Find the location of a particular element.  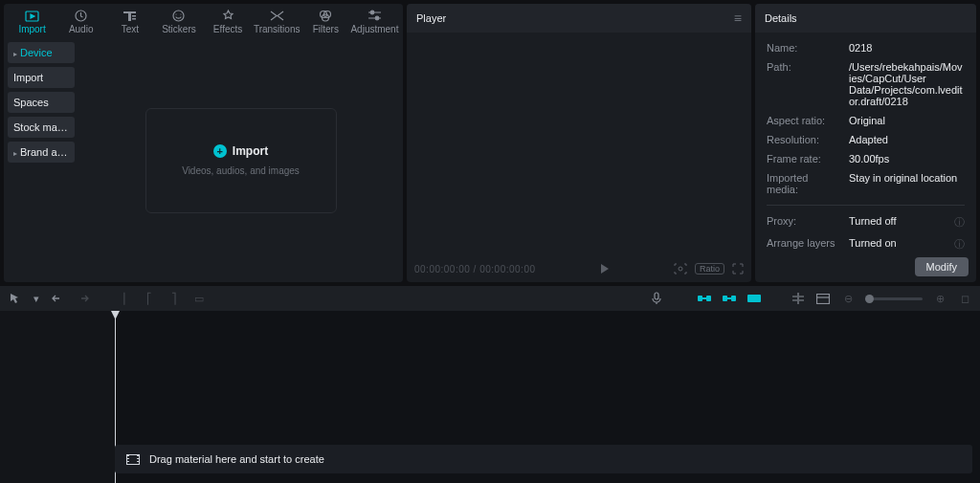

plus-icon: + is located at coordinates (220, 151).